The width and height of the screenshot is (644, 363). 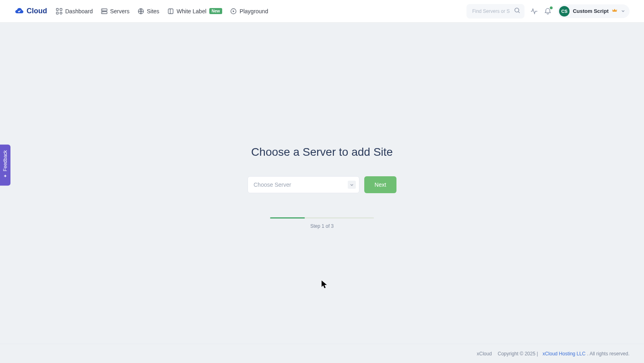 What do you see at coordinates (485, 354) in the screenshot?
I see `footer-product: xCloud` at bounding box center [485, 354].